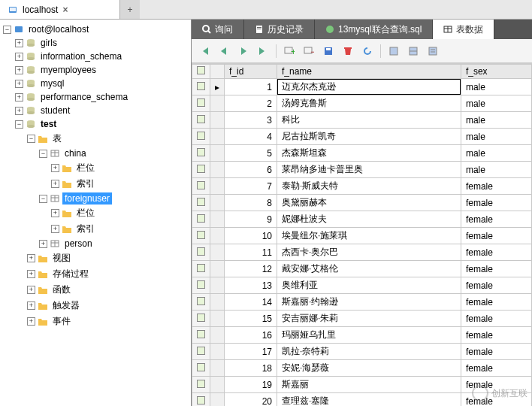  What do you see at coordinates (95, 244) in the screenshot?
I see `tree-table-person: + person` at bounding box center [95, 244].